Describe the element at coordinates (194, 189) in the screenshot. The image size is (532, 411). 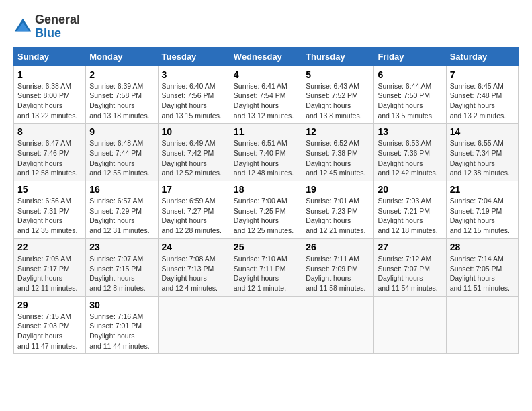
I see `day-number: 17` at that location.